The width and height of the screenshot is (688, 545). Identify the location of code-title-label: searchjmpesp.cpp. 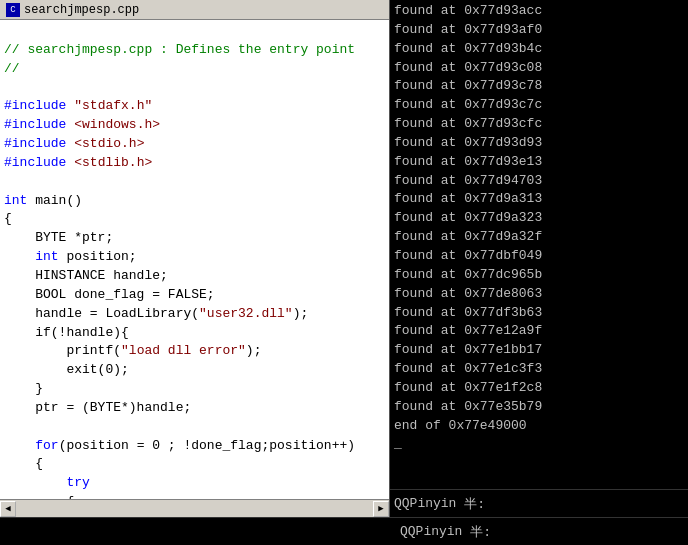
(82, 10).